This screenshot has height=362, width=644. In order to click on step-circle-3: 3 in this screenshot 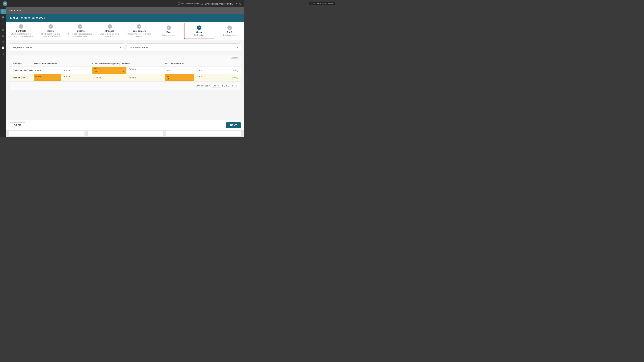, I will do `click(80, 26)`.